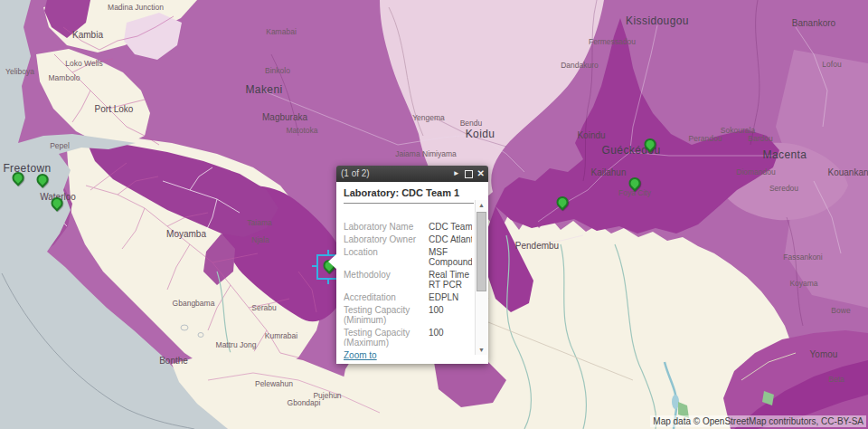  Describe the element at coordinates (382, 315) in the screenshot. I see `field-label: Testing Capacity (Minimum)` at that location.